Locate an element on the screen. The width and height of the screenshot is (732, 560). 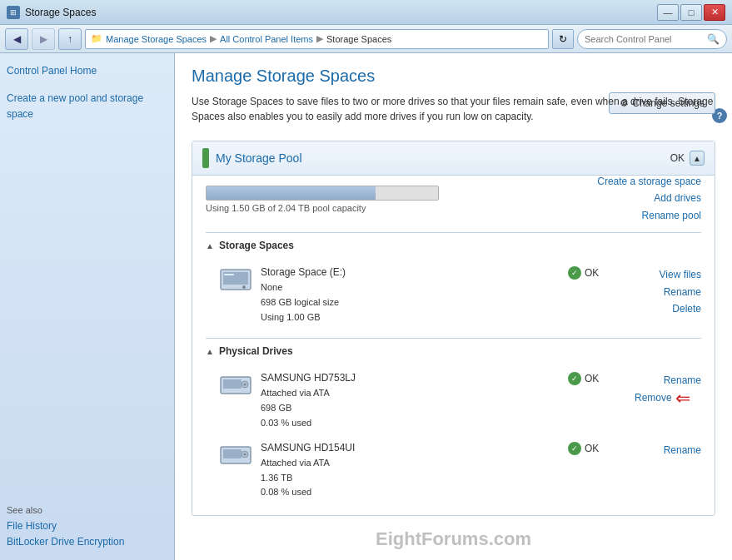
storage-space-item: Storage Space (E:) None 698 GB logical s… is located at coordinates (453, 295).